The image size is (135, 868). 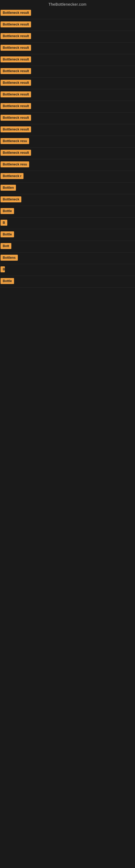 What do you see at coordinates (68, 95) in the screenshot?
I see `bottleneck-item-7: Bottleneck result` at bounding box center [68, 95].